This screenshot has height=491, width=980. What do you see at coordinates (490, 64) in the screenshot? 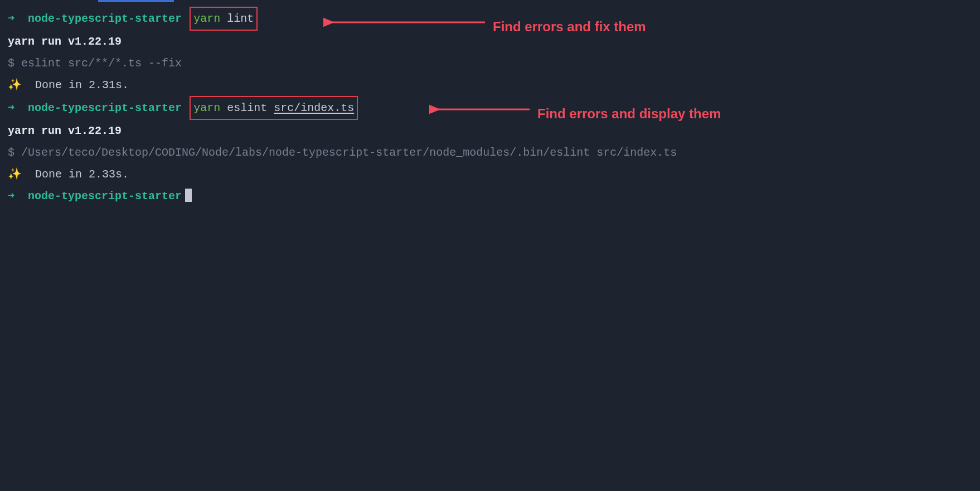
I see `exec-line: $ eslint src/**/*.ts --fix` at bounding box center [490, 64].